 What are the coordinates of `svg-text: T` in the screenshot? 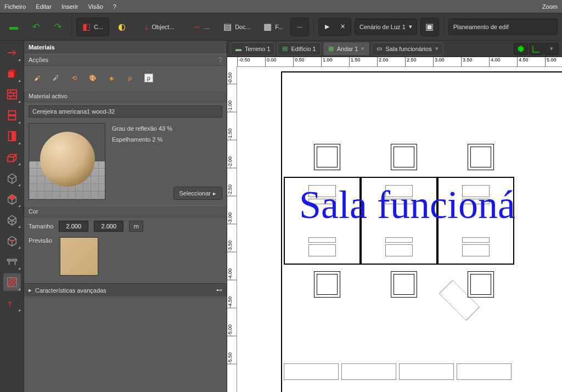 It's located at (10, 304).